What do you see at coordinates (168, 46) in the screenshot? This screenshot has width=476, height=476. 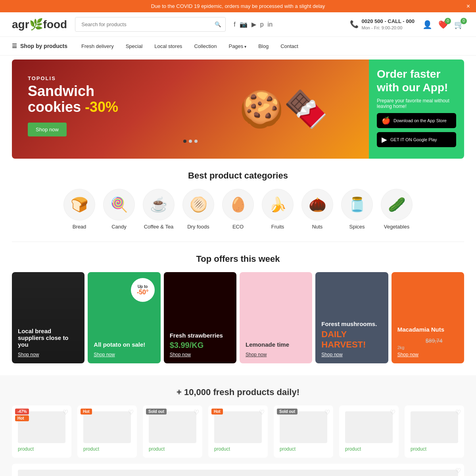 I see `nav-item-local-stores: Local stores` at bounding box center [168, 46].